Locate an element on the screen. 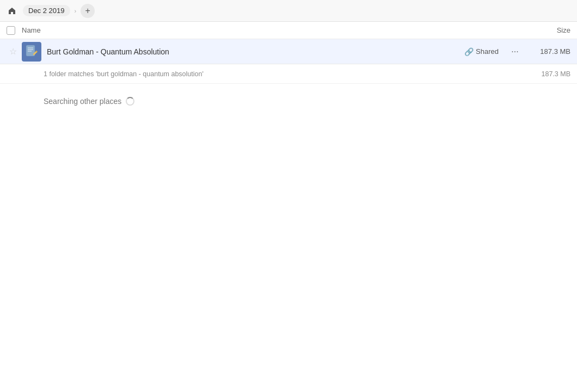 This screenshot has width=577, height=392. select-all-checkbox is located at coordinates (11, 30).